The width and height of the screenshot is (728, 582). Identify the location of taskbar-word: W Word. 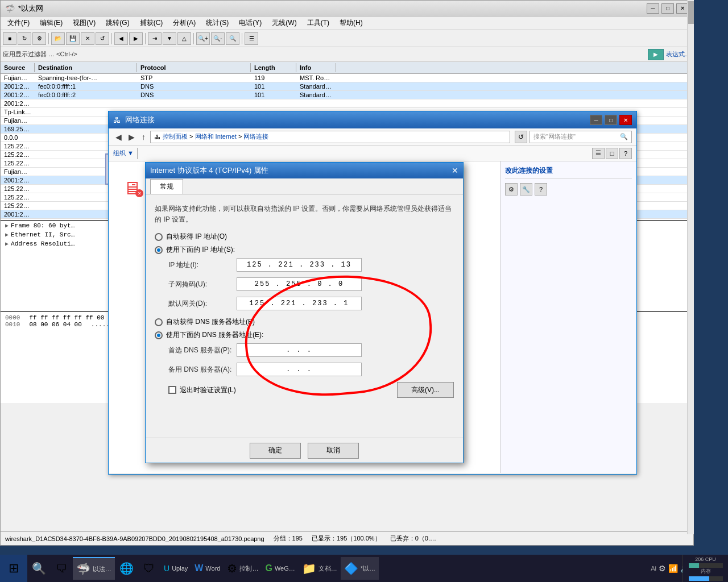
(207, 568).